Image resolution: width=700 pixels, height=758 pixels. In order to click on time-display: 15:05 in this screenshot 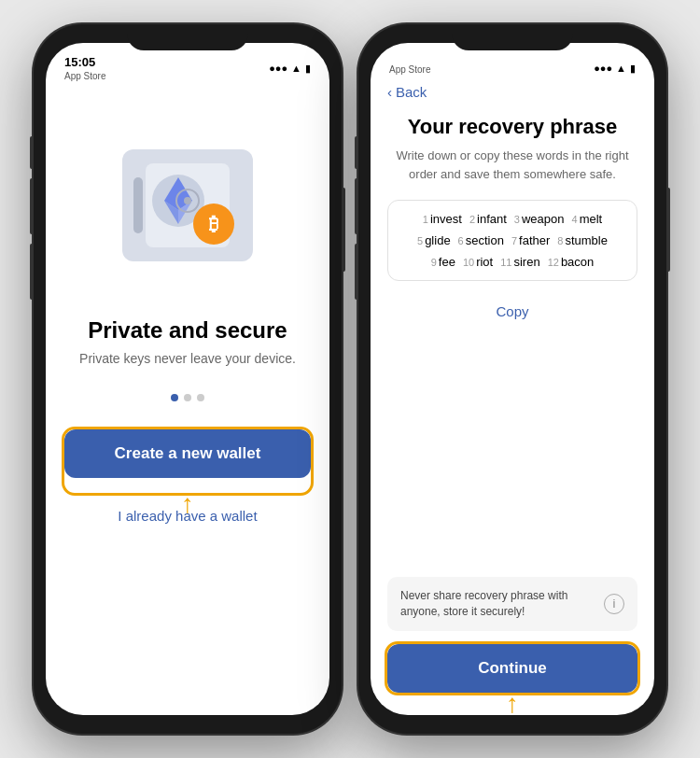, I will do `click(85, 62)`.